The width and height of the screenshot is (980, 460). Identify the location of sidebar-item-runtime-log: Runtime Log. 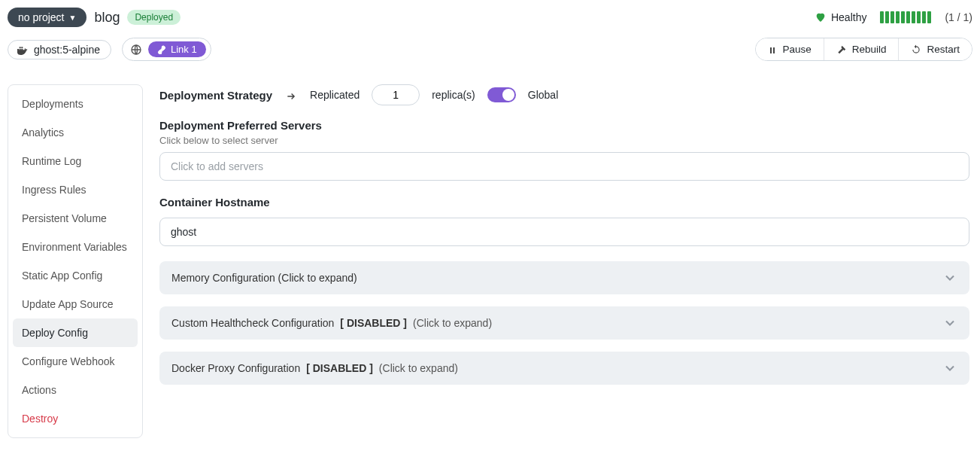
(75, 161).